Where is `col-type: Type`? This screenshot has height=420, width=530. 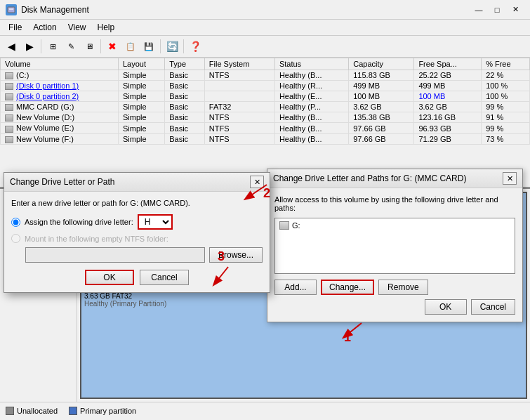
col-type: Type is located at coordinates (185, 65).